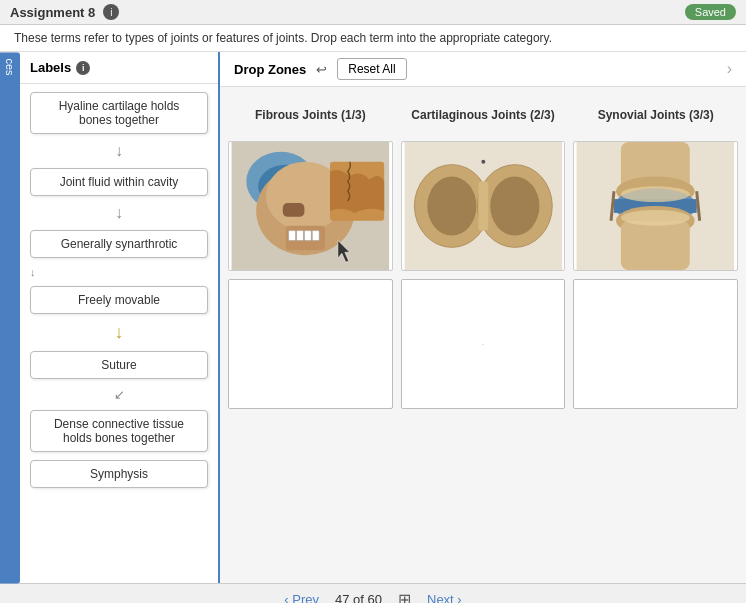  What do you see at coordinates (310, 344) in the screenshot?
I see `fibrous-drop-zone` at bounding box center [310, 344].